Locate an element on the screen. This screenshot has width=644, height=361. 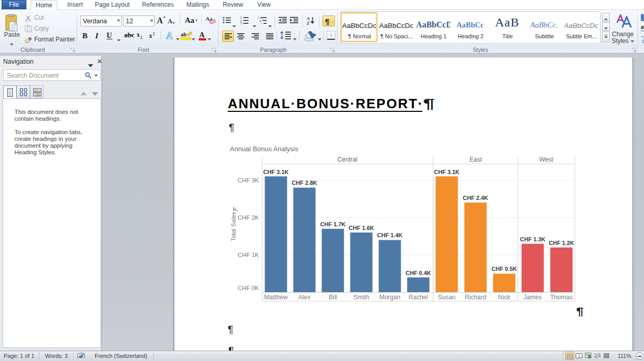
svg-text: Rachel is located at coordinates (418, 297).